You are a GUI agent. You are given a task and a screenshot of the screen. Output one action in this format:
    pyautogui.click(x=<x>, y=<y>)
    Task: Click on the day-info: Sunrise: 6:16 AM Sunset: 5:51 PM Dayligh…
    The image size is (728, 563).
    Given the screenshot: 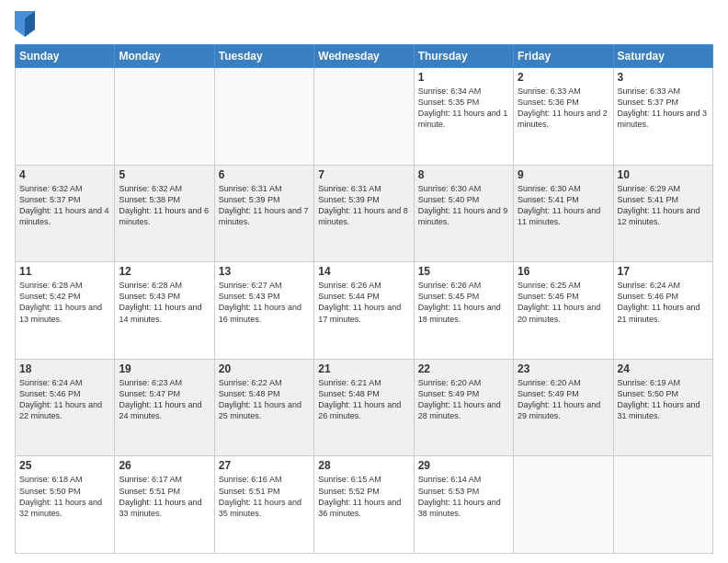 What is the action you would take?
    pyautogui.click(x=265, y=497)
    